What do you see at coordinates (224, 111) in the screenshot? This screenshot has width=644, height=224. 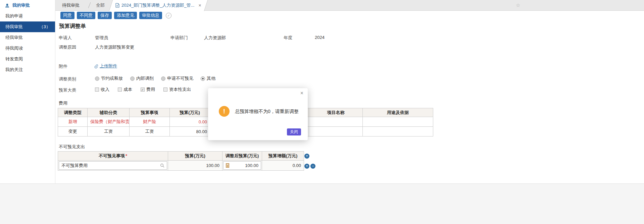 I see `warning-icon: !` at bounding box center [224, 111].